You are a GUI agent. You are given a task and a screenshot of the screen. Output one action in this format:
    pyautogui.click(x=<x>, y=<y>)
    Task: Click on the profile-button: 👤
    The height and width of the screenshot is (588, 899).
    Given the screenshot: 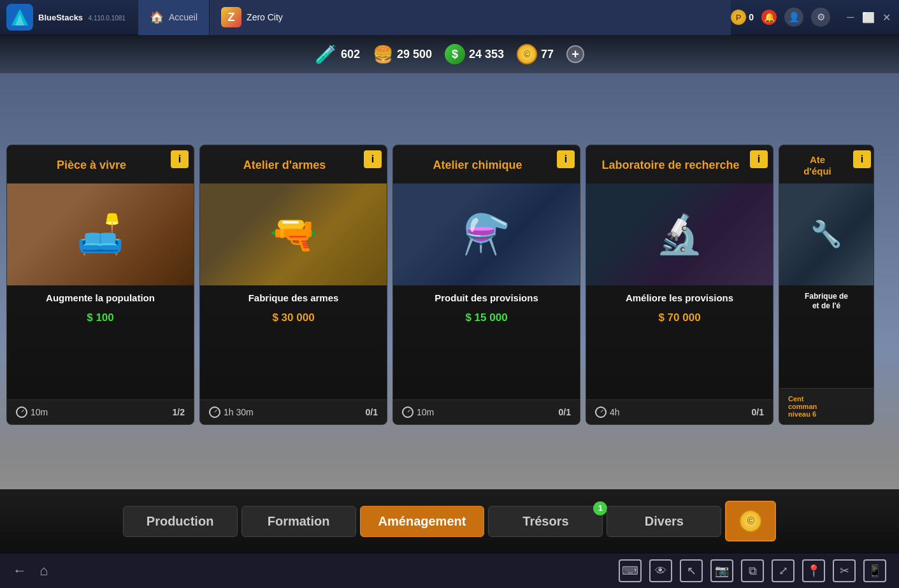 What is the action you would take?
    pyautogui.click(x=794, y=17)
    